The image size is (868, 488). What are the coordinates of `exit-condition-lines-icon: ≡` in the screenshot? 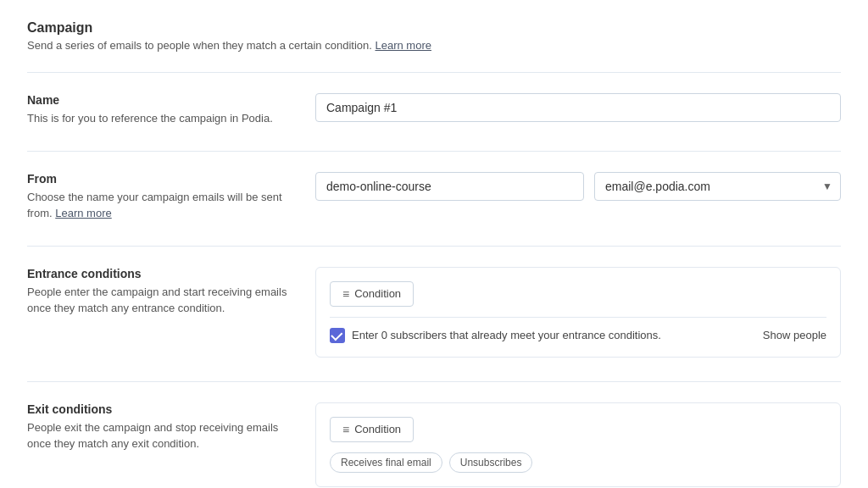 It's located at (346, 430).